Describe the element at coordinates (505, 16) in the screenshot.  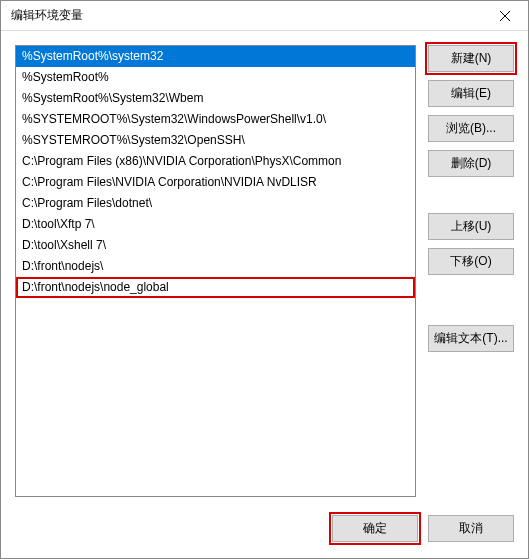
I see `close-icon` at that location.